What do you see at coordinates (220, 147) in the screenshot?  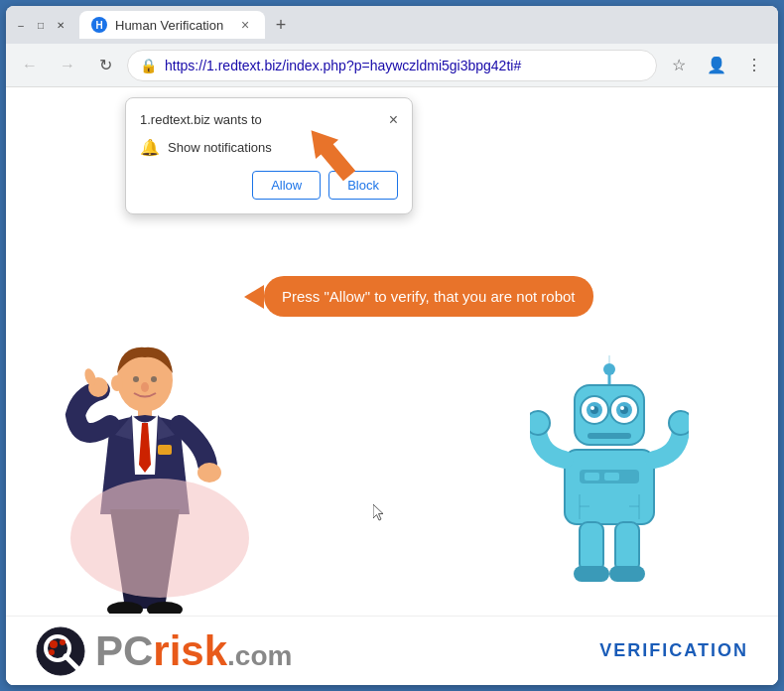 I see `notification-text: Show notifications` at bounding box center [220, 147].